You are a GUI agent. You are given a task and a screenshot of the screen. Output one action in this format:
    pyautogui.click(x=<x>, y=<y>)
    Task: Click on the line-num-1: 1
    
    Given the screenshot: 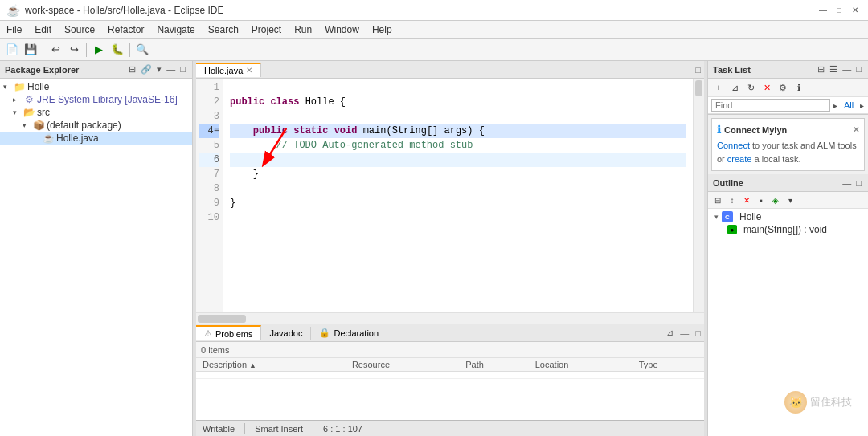 What is the action you would take?
    pyautogui.click(x=209, y=88)
    